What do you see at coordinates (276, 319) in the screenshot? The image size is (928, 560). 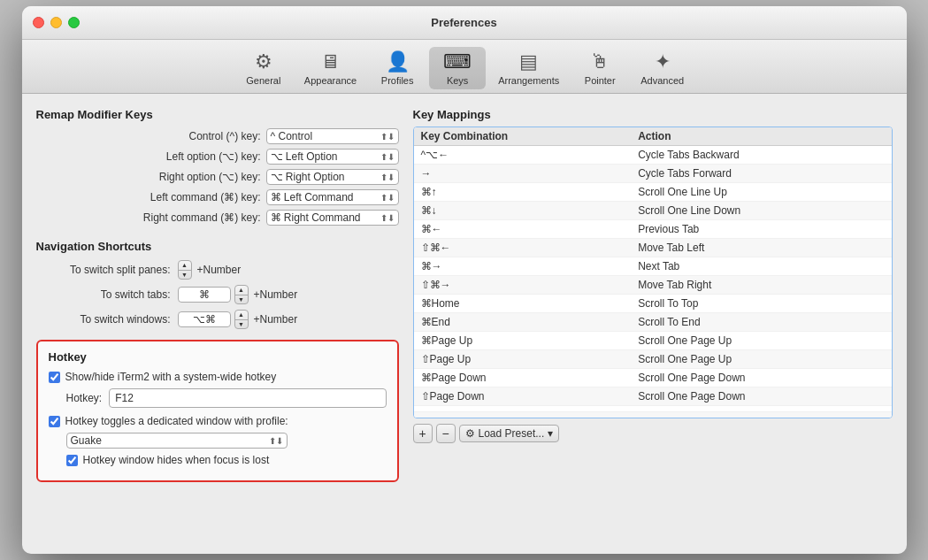 I see `switch-windows-plus: +Number` at bounding box center [276, 319].